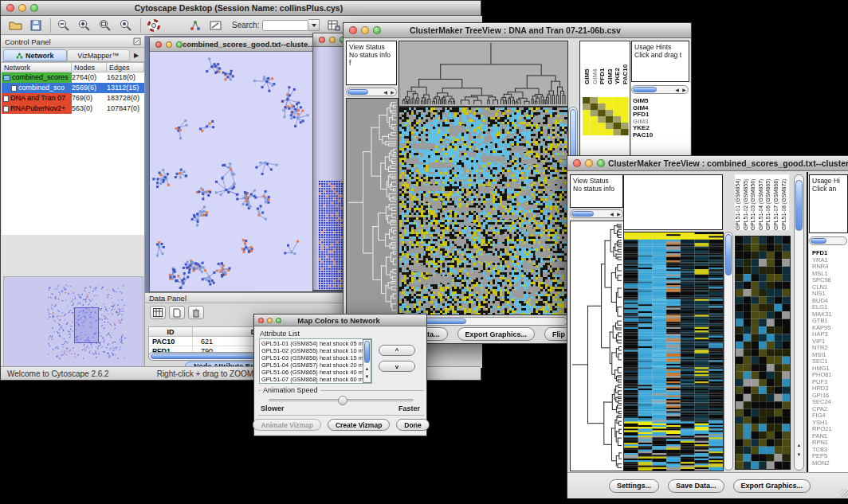  What do you see at coordinates (483, 73) in the screenshot?
I see `treeview1-column-dendrogram` at bounding box center [483, 73].